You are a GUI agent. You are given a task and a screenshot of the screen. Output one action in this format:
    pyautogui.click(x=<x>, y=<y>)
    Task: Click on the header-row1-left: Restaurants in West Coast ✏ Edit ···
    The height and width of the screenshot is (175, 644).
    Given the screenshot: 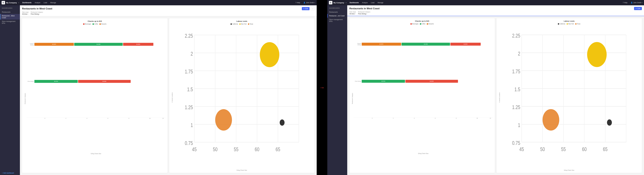 What is the action you would take?
    pyautogui.click(x=168, y=9)
    